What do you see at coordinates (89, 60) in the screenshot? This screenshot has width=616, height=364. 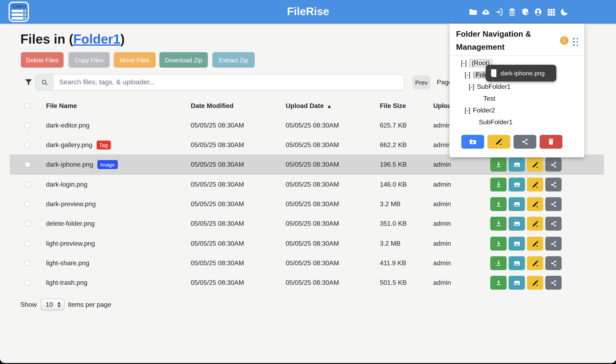 I see `copy-files-button: Copy Files` at bounding box center [89, 60].